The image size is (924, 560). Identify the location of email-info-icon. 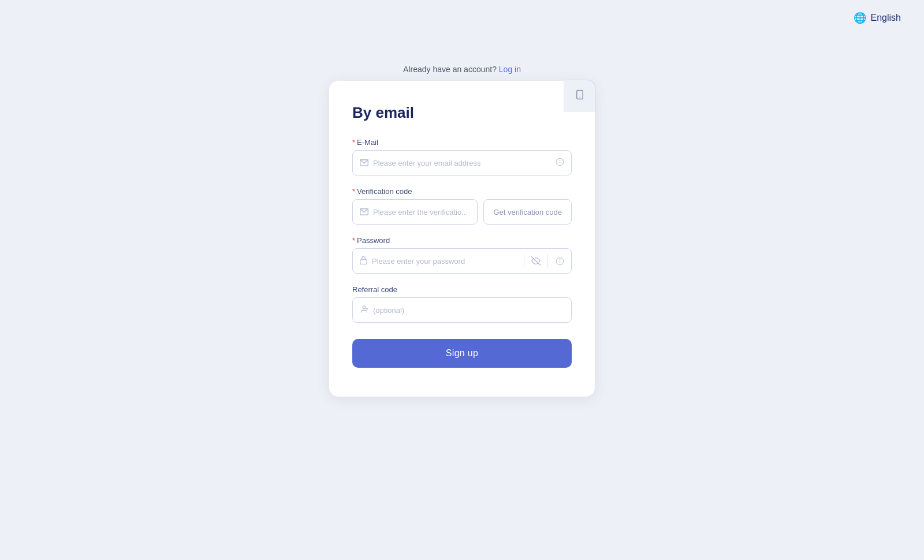
(560, 163).